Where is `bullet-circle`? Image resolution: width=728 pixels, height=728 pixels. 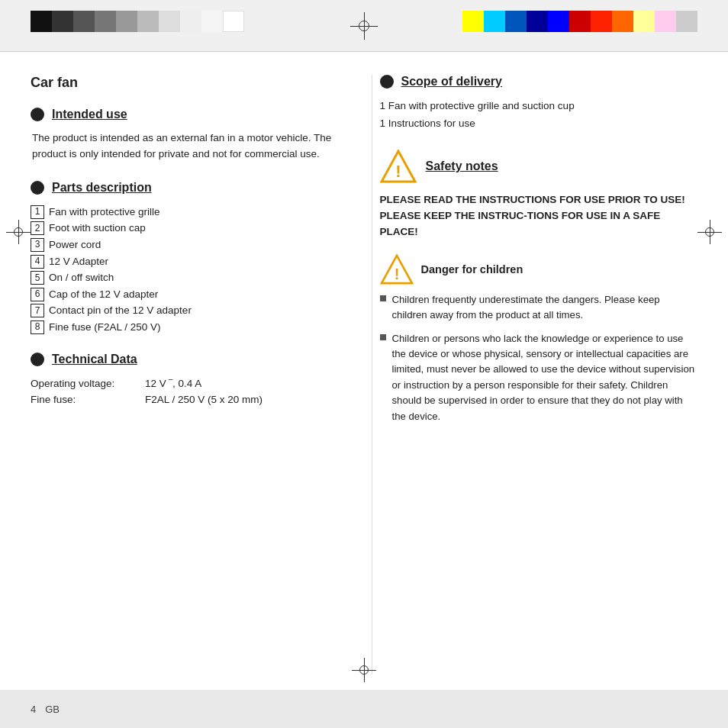 bullet-circle is located at coordinates (37, 114).